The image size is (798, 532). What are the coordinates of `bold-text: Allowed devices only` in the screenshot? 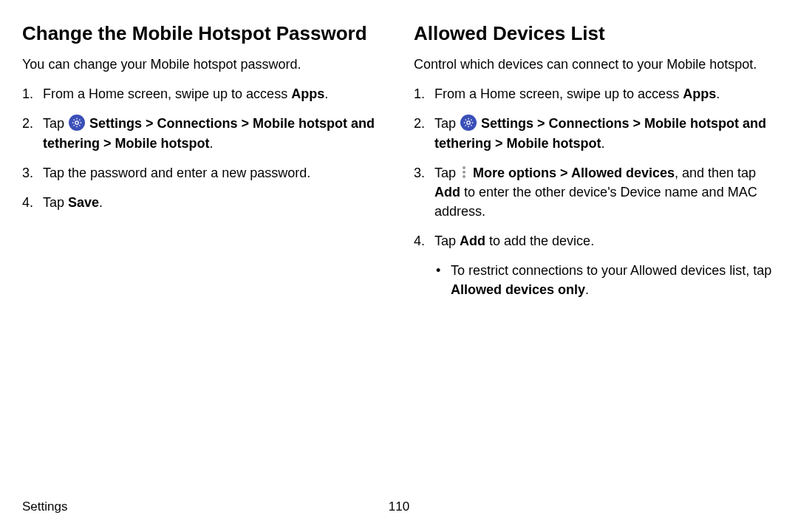 It's located at (518, 290).